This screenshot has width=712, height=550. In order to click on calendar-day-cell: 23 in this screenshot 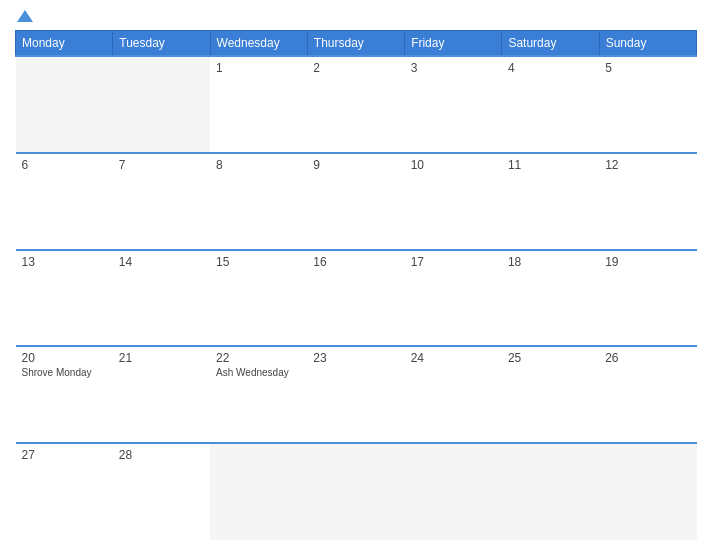, I will do `click(356, 394)`.